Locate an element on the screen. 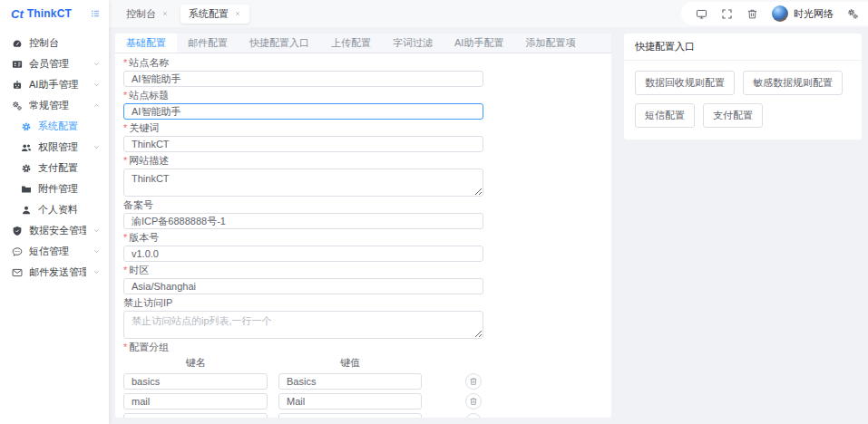 The width and height of the screenshot is (868, 424). tab-upload-config: 上传配置 is located at coordinates (351, 43).